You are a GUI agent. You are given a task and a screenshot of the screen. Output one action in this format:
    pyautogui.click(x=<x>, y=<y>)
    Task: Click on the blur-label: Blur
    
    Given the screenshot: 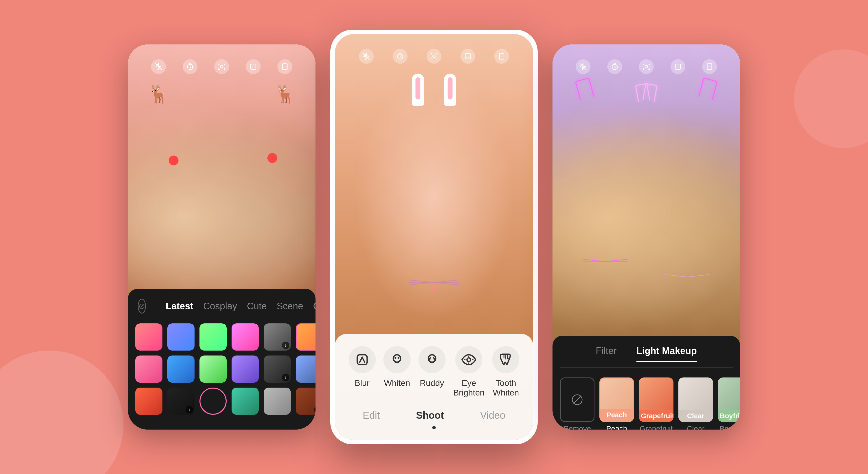 What is the action you would take?
    pyautogui.click(x=362, y=383)
    